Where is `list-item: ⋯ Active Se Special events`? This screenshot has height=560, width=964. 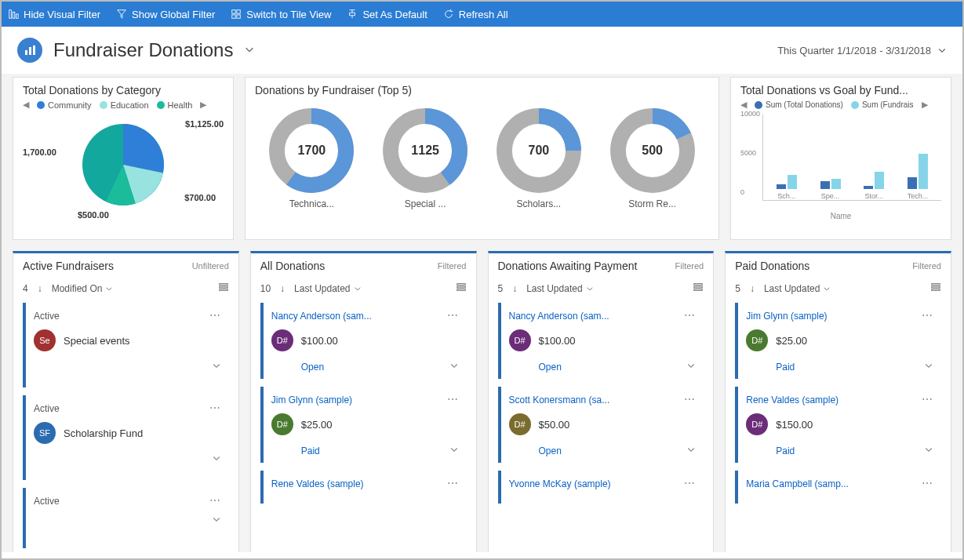
list-item: ⋯ Active Se Special events is located at coordinates (126, 345).